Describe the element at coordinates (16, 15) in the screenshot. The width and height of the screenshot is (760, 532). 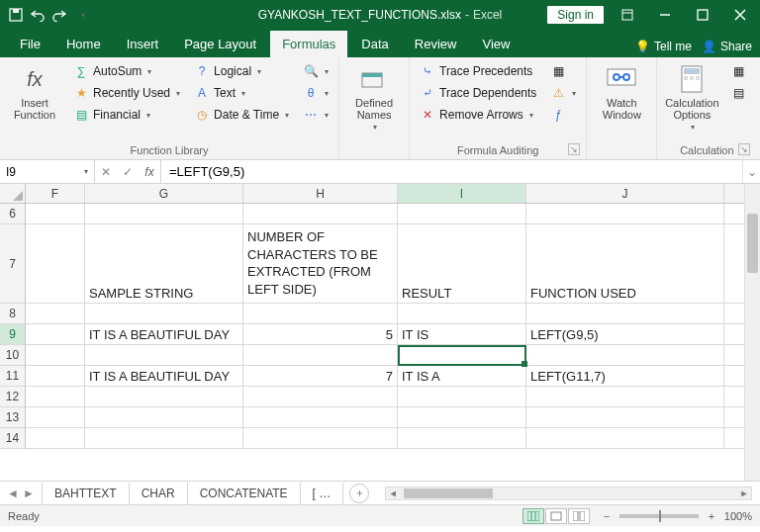
I see `save-icon` at that location.